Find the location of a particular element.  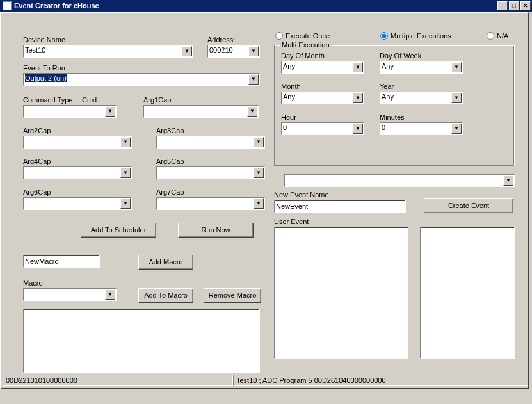

command-type-select: ▼ is located at coordinates (70, 111).